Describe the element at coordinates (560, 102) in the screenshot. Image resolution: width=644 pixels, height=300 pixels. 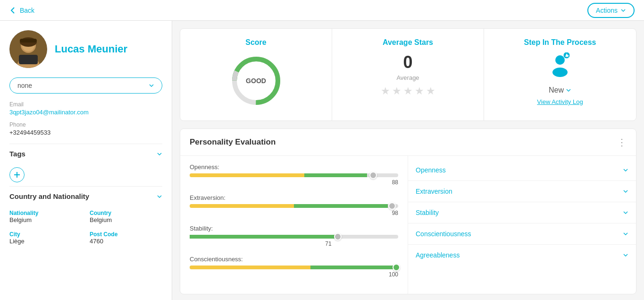
I see `view-activity-log-link: View Activity Log` at that location.